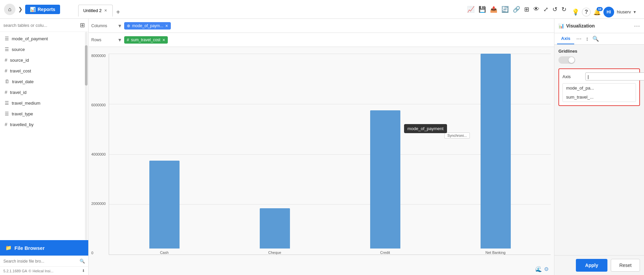 Image resolution: width=644 pixels, height=275 pixels. What do you see at coordinates (44, 114) in the screenshot?
I see `sidebar-item-travel-type: ☰ travel_type` at bounding box center [44, 114].